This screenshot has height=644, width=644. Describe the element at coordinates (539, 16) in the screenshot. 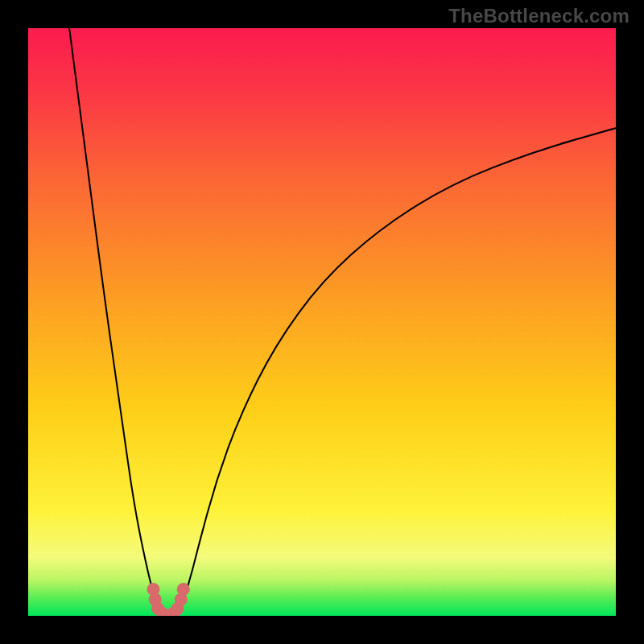

I see `watermark-text: TheBottleneck.com` at that location.